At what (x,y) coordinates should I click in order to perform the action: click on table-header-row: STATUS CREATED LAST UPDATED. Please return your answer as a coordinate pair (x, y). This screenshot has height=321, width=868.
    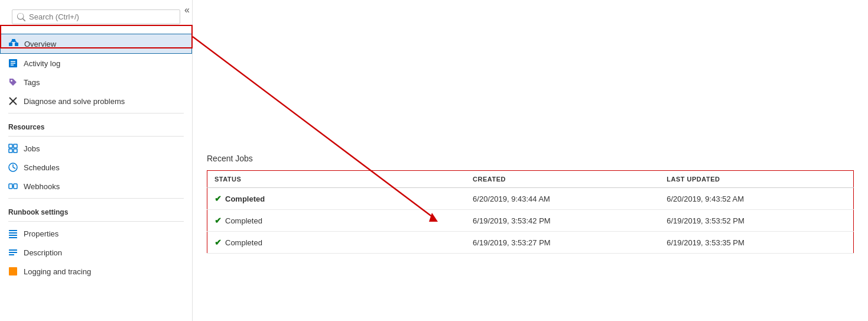
    Looking at the image, I should click on (531, 180).